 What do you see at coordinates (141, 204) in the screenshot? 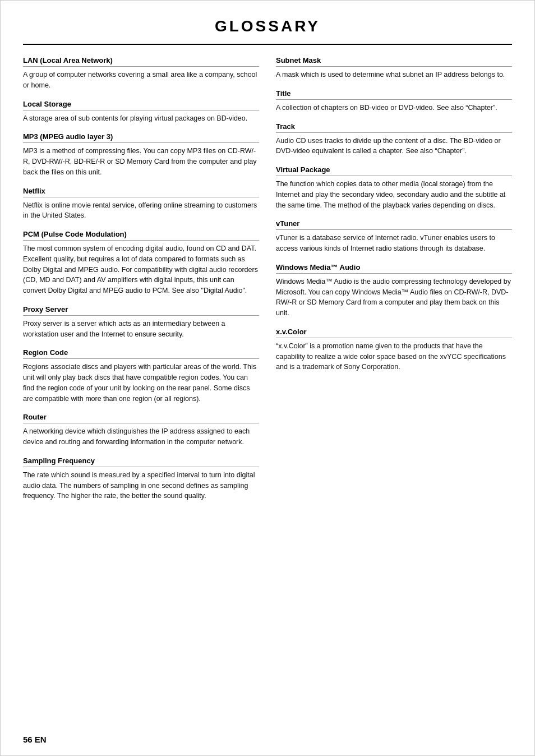
I see `left-entry-3: NetflixNetflix is online movie rental se…` at bounding box center [141, 204].